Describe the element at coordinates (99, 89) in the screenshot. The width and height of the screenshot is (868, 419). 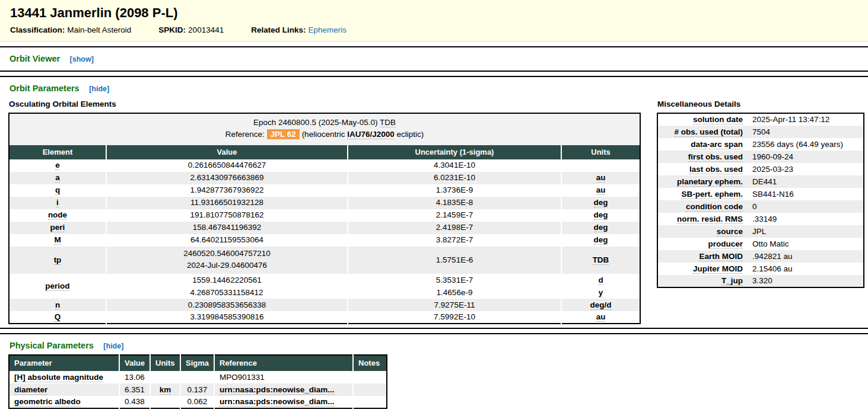
I see `orbit-parameters-toggle: [hide]` at that location.